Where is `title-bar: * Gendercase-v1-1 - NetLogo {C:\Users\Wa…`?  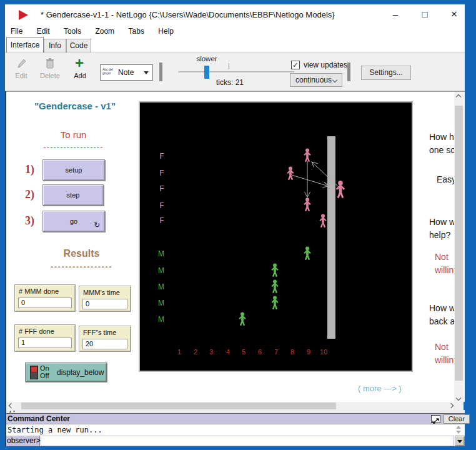
title-bar: * Gendercase-v1-1 - NetLogo {C:\Users\Wa… is located at coordinates (235, 15).